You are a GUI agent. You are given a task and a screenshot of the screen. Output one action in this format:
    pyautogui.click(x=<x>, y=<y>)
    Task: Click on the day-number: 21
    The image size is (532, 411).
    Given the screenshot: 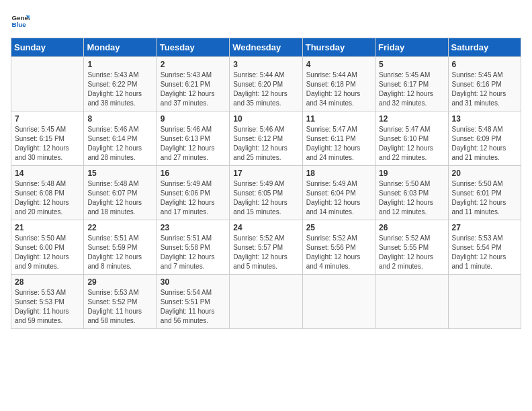 What is the action you would take?
    pyautogui.click(x=47, y=228)
    